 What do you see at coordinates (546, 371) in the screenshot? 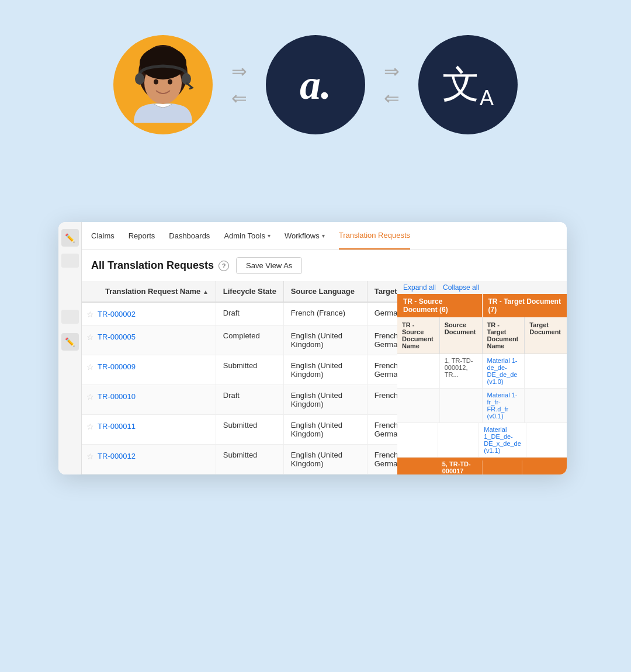
I see `right-panel-cell-t1b` at bounding box center [546, 371].